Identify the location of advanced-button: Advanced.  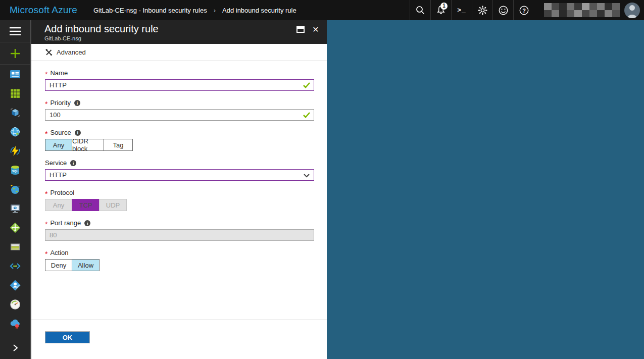
(66, 53).